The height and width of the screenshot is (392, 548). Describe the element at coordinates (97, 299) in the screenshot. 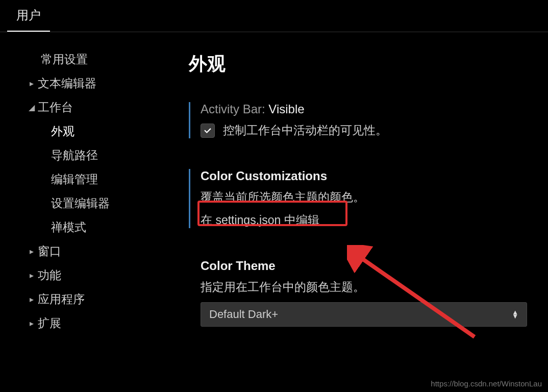

I see `sidebar-item-application: ▸ 应用程序` at that location.